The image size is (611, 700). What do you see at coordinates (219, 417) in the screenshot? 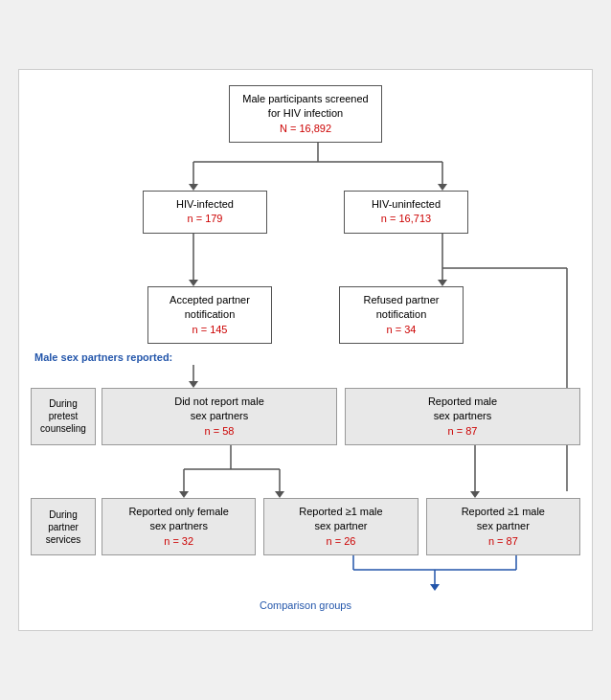
I see `did-not-report-box: Did not report male sex partners n = 58` at bounding box center [219, 417].